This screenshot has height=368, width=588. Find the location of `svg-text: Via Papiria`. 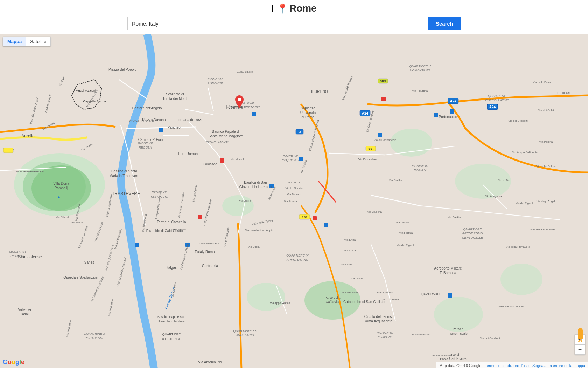

svg-text: Via Papiria is located at coordinates (546, 142).